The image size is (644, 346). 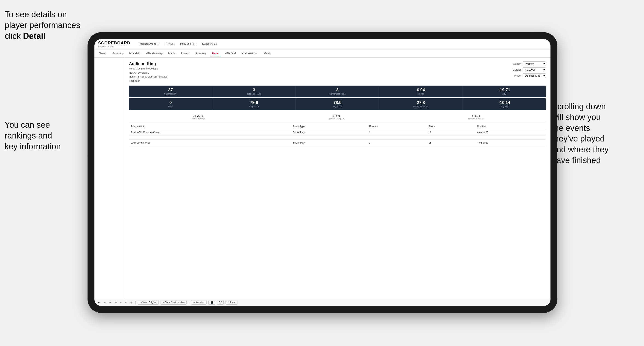 I want to click on table-row: Lady Coyote InviteStroke Play2167 out of…, so click(x=338, y=143).